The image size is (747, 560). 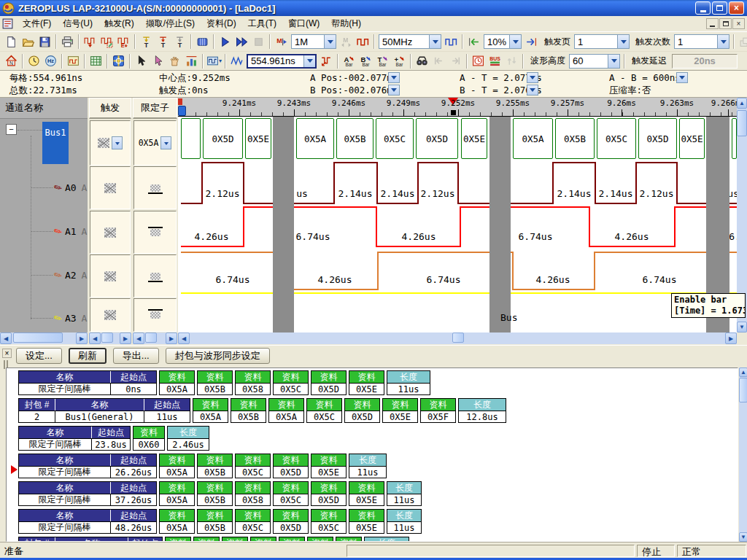 What do you see at coordinates (263, 23) in the screenshot?
I see `menu-item-5: 工具(T)` at bounding box center [263, 23].